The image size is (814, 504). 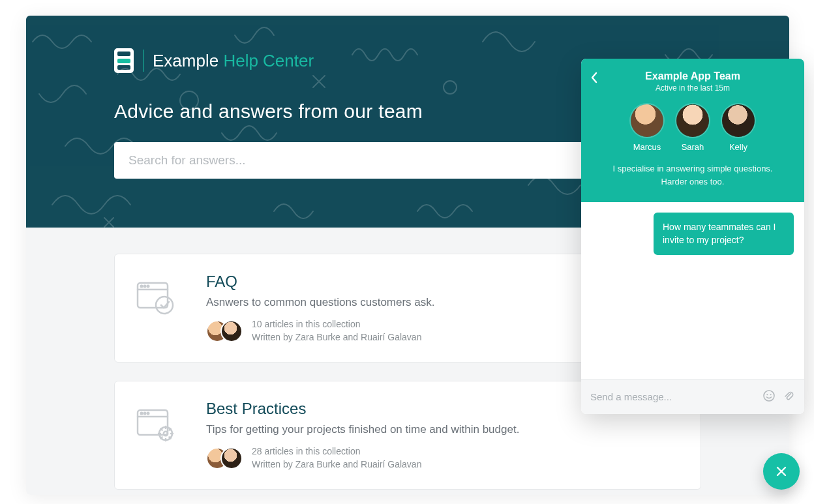 What do you see at coordinates (769, 397) in the screenshot?
I see `emoji-button` at bounding box center [769, 397].